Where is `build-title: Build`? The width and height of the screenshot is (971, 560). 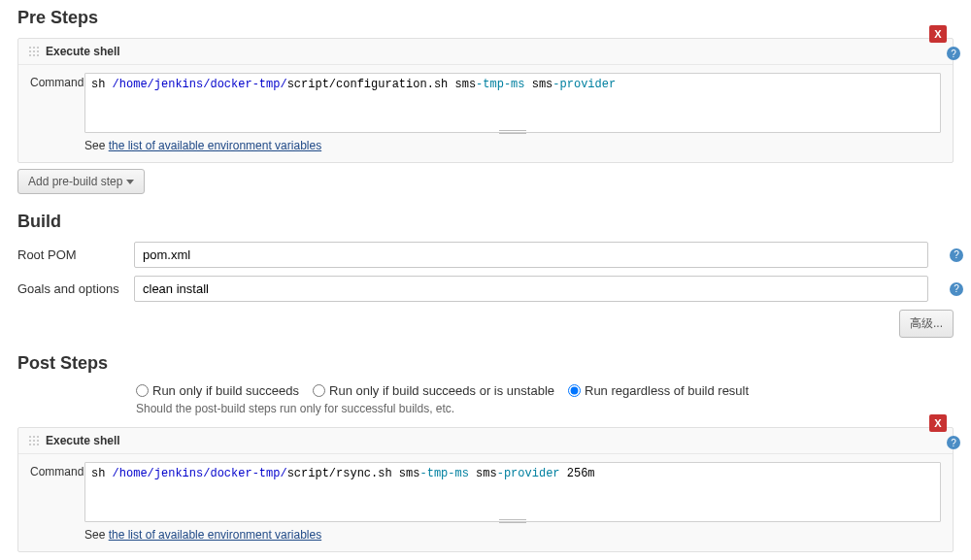
build-title: Build is located at coordinates (486, 221).